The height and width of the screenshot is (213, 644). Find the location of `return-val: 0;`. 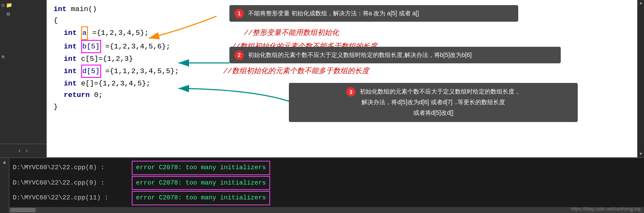

return-val: 0; is located at coordinates (98, 95).